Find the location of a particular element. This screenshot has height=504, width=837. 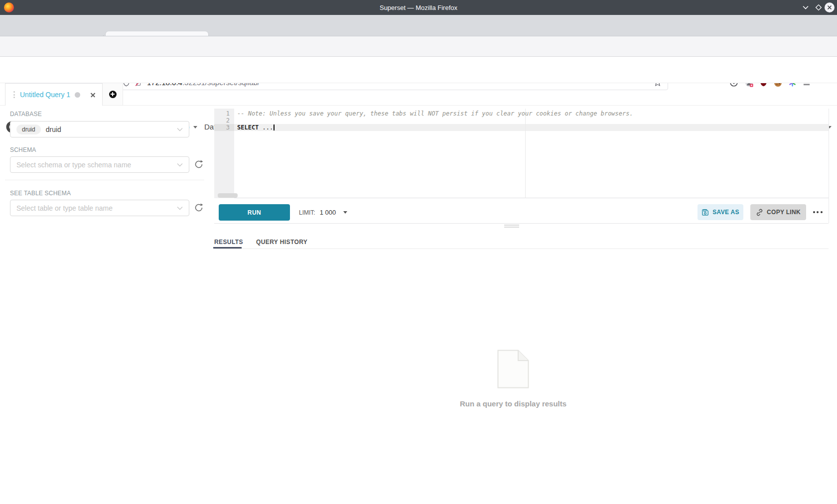

database-label: DATABASE is located at coordinates (26, 114).